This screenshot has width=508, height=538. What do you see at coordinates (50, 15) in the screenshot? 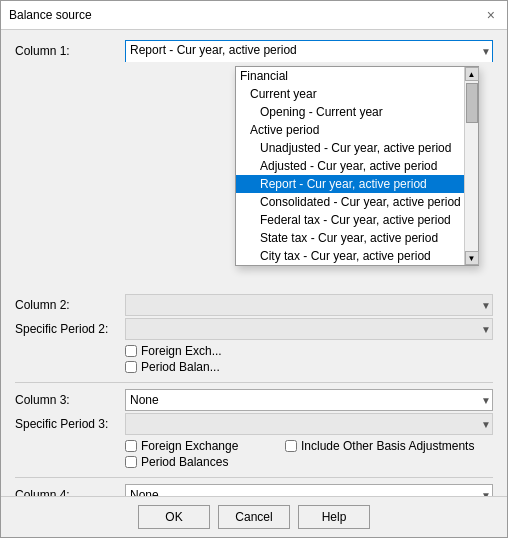
I see `dialog-title: Balance source` at bounding box center [50, 15].